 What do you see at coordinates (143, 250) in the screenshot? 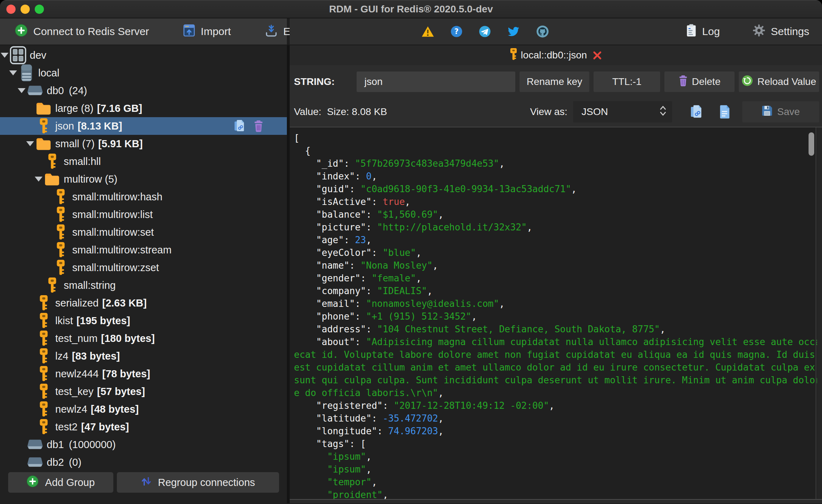
I see `tree-item-small-multirow-stream: small:multirow:stream` at bounding box center [143, 250].